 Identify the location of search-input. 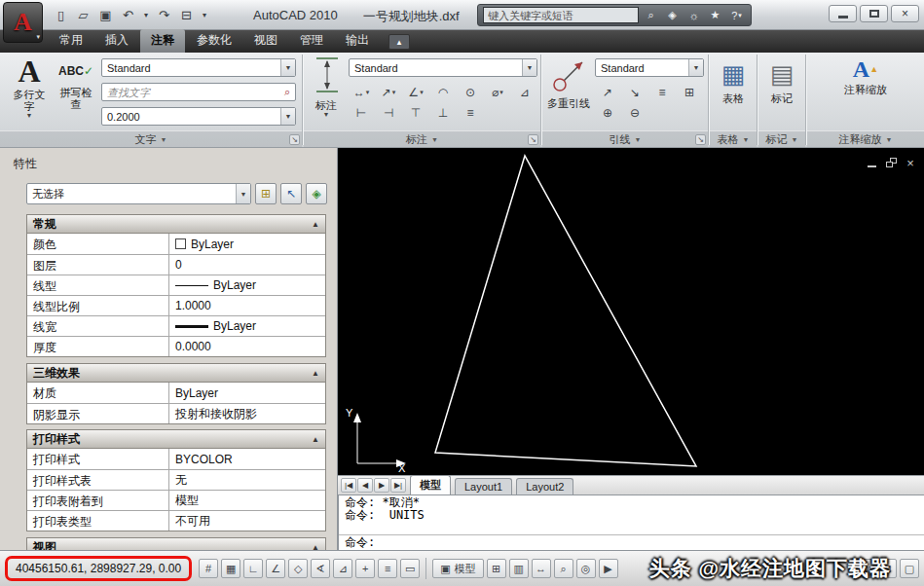
(561, 16).